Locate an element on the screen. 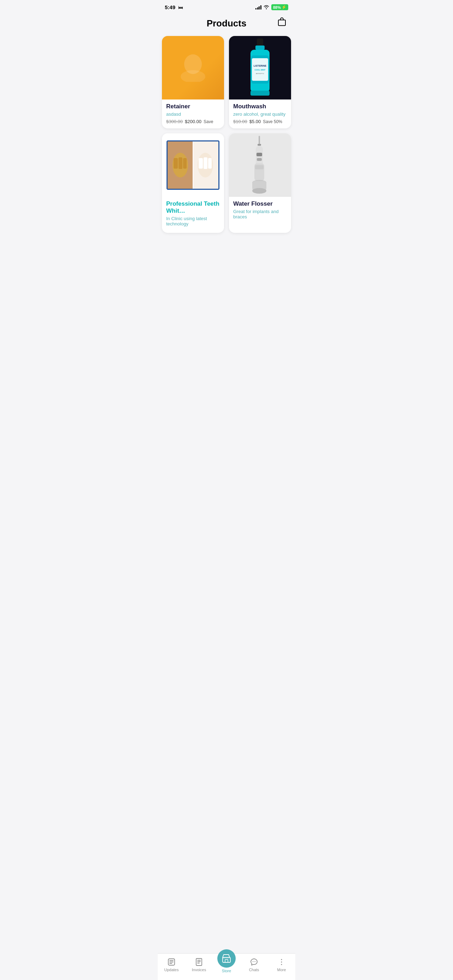  product-card-mouthwash: LISTERINE COOL MINT ANTISEPTIC Mouthwash… is located at coordinates (260, 82).